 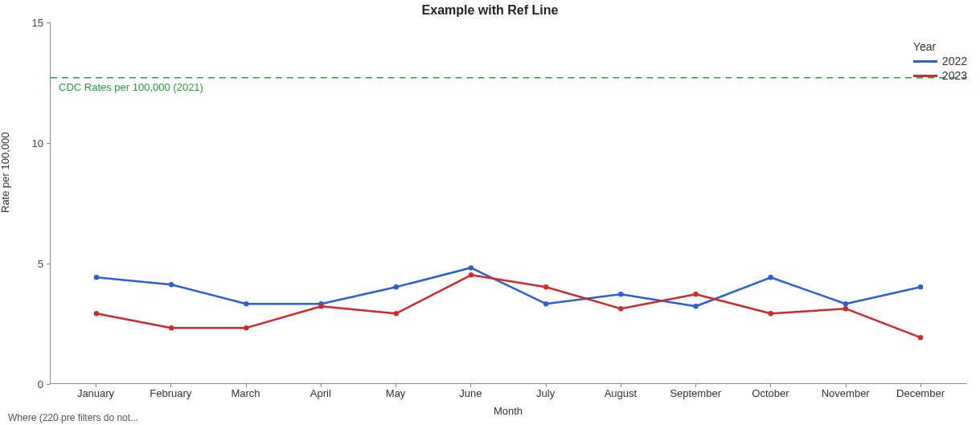 What do you see at coordinates (470, 394) in the screenshot?
I see `x-tick-label: June` at bounding box center [470, 394].